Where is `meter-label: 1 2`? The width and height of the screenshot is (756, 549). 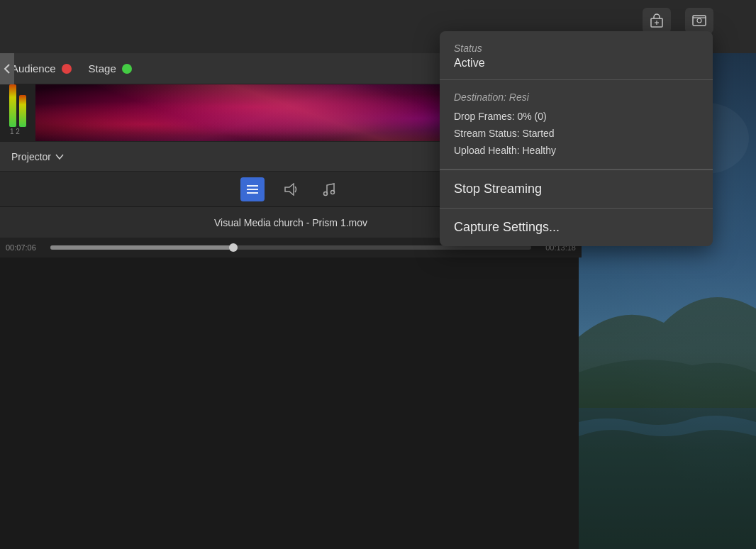
meter-label: 1 2 is located at coordinates (15, 132).